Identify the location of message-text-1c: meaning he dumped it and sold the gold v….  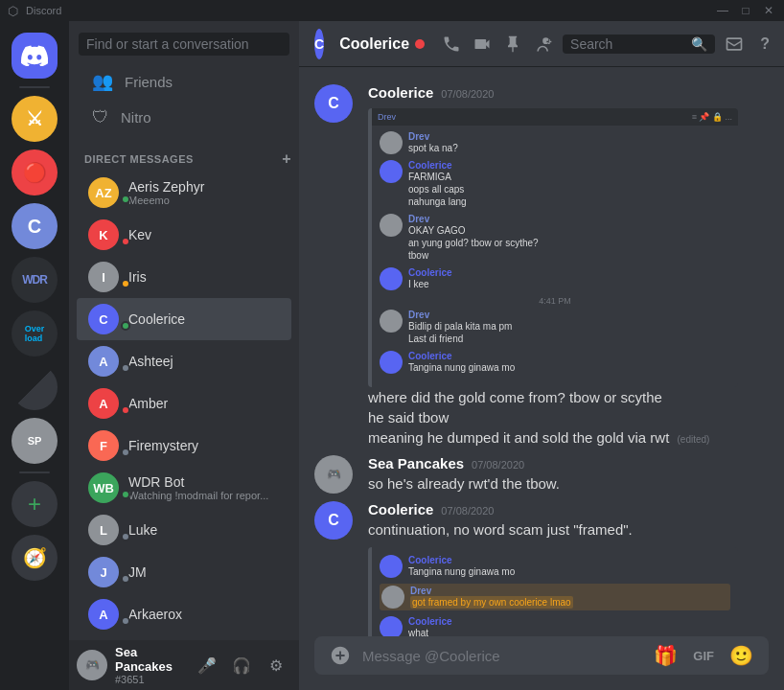
(553, 437).